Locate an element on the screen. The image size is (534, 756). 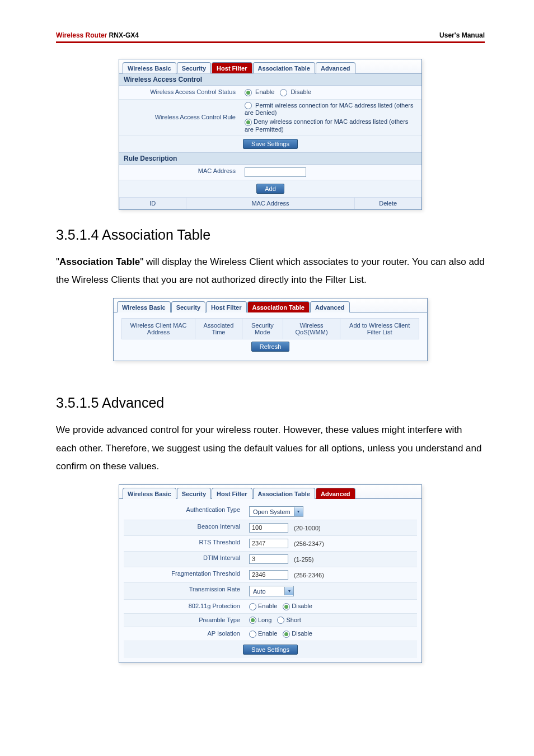
radio-ap-enable is located at coordinates (253, 634).